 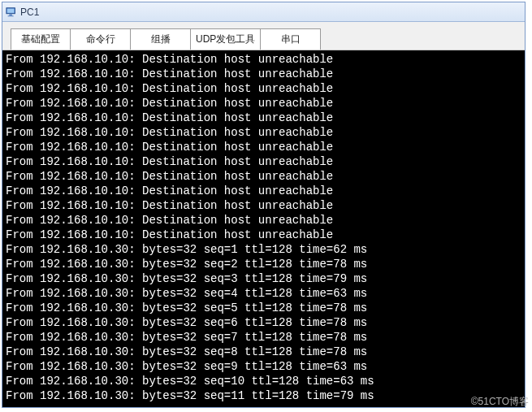 What do you see at coordinates (263, 337) in the screenshot?
I see `terminal-line: From 192.168.10.30: bytes=32 seq=7 ttl=1…` at bounding box center [263, 337].